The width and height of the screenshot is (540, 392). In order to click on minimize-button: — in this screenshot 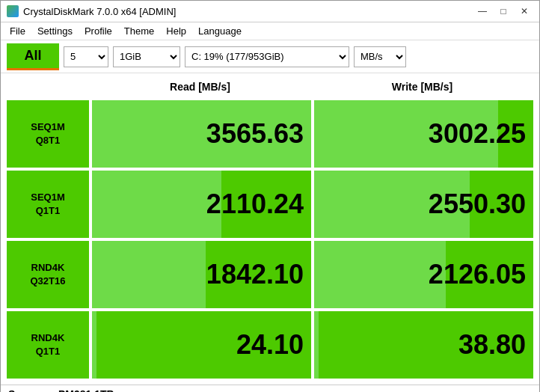, I will do `click(482, 11)`.